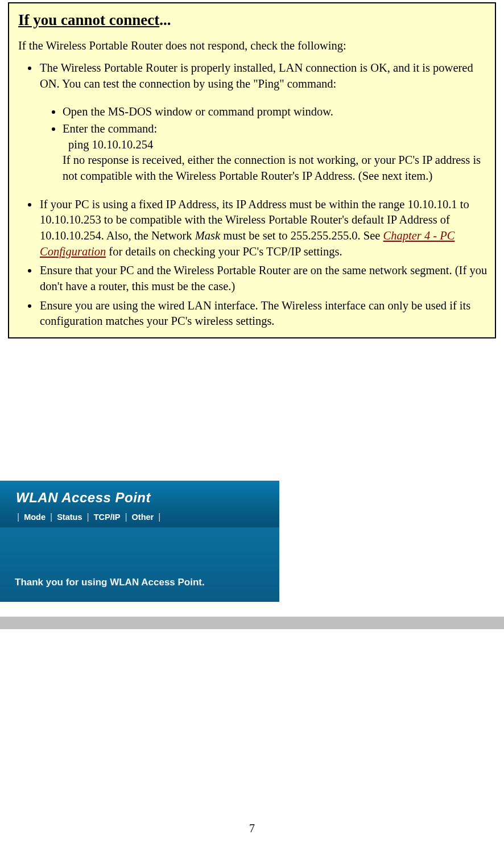 This screenshot has height=851, width=504. I want to click on gray-bar, so click(252, 623).